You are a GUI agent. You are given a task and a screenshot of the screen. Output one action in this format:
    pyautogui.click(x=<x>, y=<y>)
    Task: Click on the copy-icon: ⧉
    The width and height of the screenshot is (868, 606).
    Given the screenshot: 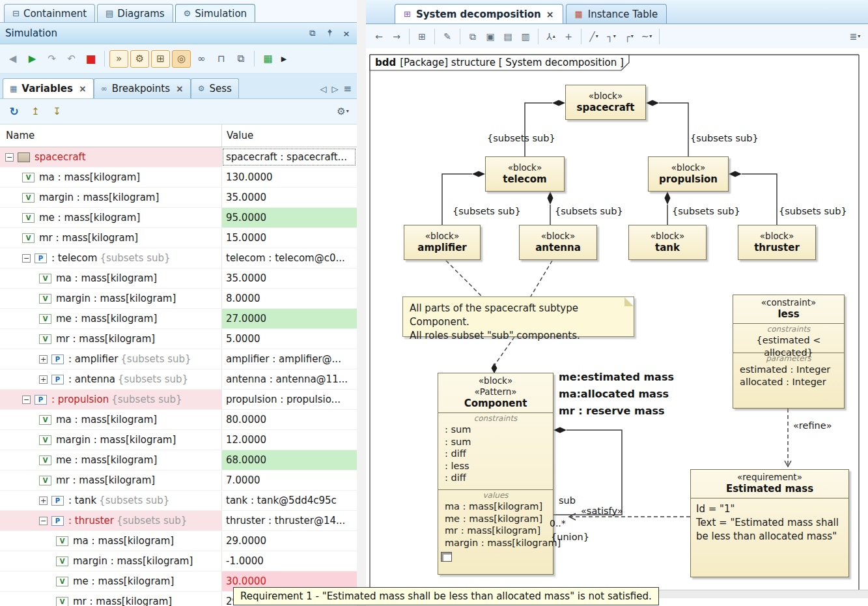 What is the action you would take?
    pyautogui.click(x=473, y=36)
    